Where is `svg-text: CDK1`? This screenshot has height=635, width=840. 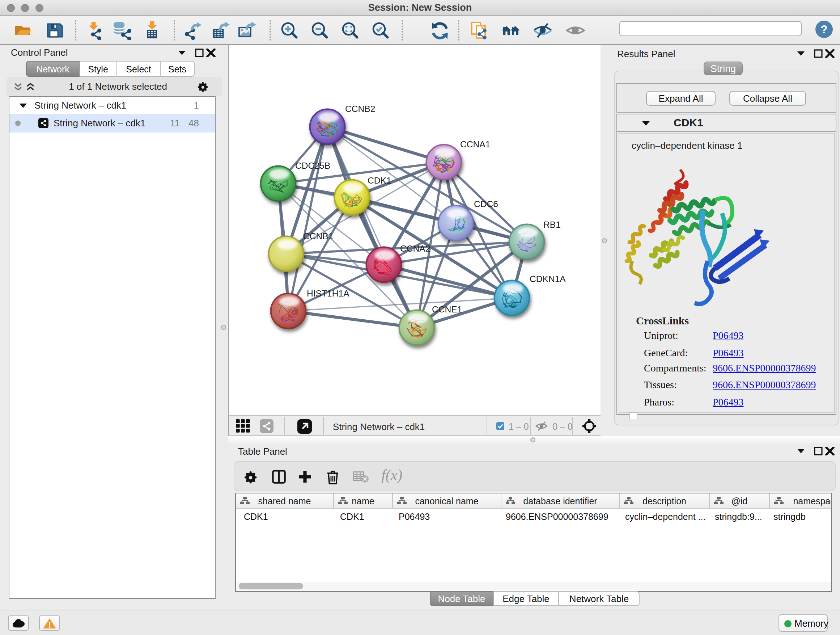
svg-text: CDK1 is located at coordinates (380, 181).